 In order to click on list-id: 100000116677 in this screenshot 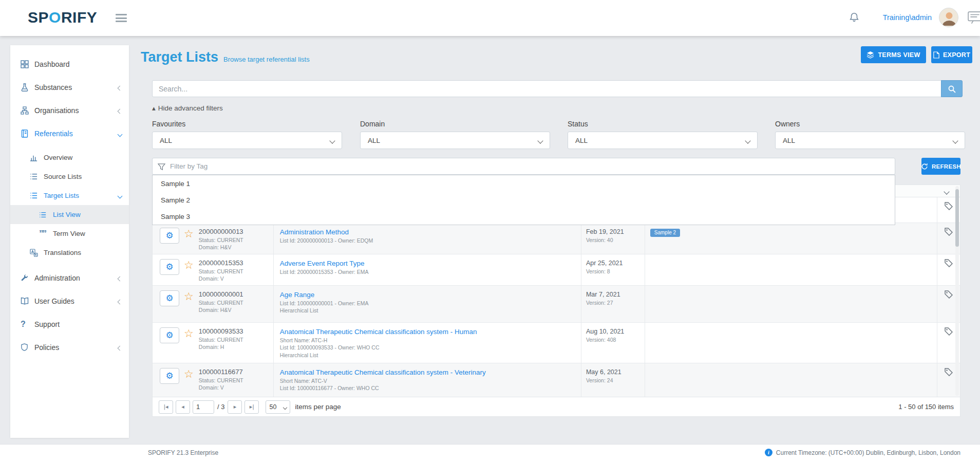, I will do `click(221, 372)`.